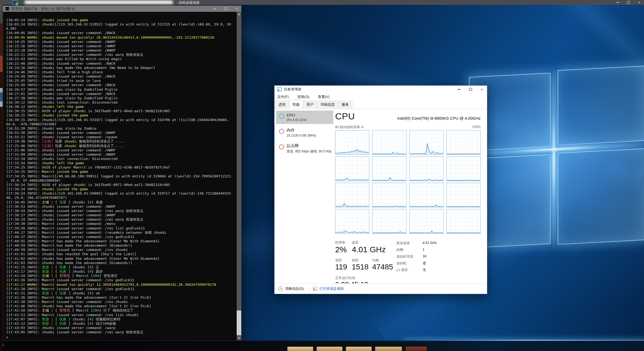 The image size is (644, 351). Describe the element at coordinates (121, 115) in the screenshot. I see `console-log-line: [16:30:15 INFO]: zhuobi joined the game` at that location.